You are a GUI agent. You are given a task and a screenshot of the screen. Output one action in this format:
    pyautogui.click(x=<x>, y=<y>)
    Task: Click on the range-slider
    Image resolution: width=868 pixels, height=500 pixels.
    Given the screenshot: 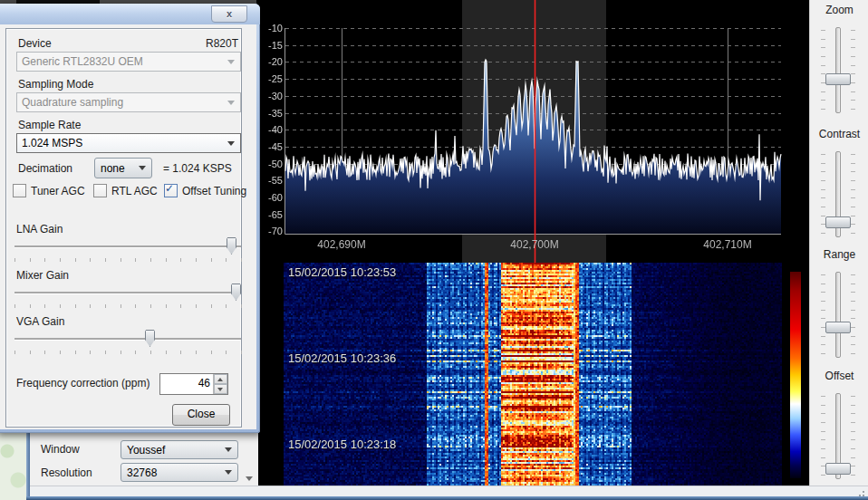 What is the action you would take?
    pyautogui.click(x=838, y=315)
    